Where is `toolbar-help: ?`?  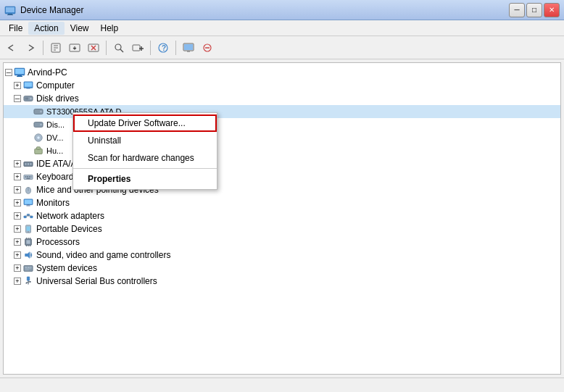
toolbar-help: ? is located at coordinates (163, 48).